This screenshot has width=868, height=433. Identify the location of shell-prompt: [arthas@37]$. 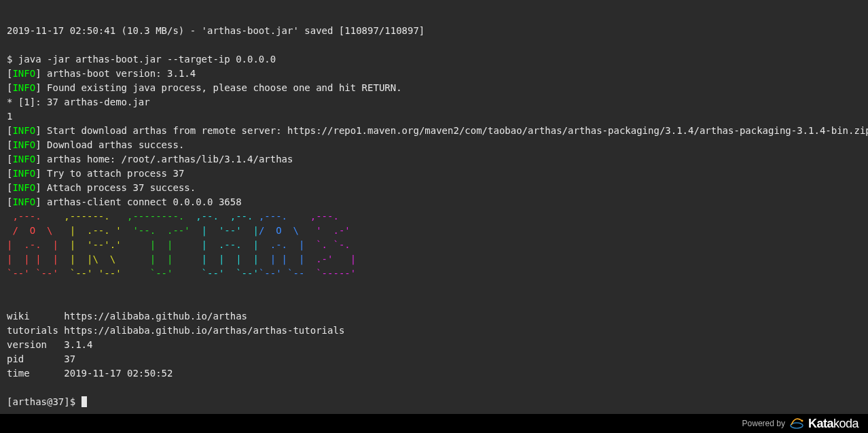
(47, 402).